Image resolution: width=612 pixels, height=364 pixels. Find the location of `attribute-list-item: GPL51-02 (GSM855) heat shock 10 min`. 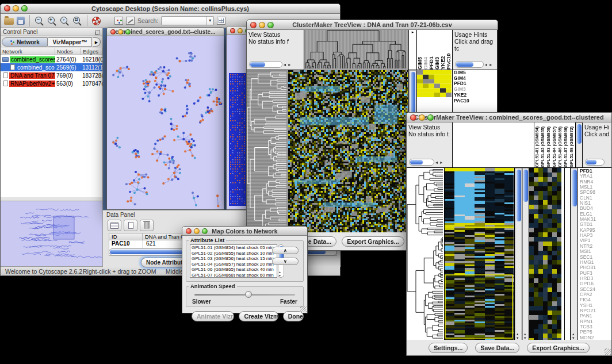

attribute-list-item: GPL51-02 (GSM855) heat shock 10 min is located at coordinates (234, 254).